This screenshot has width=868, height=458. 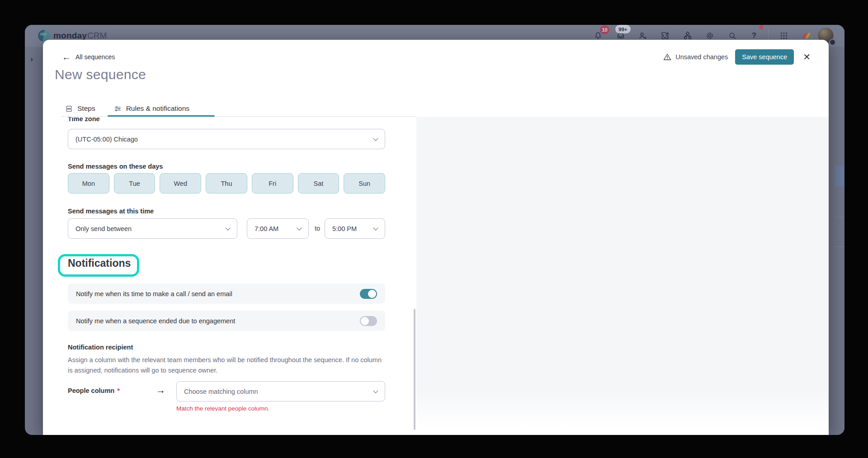 I want to click on vertical-scrollbar, so click(x=415, y=369).